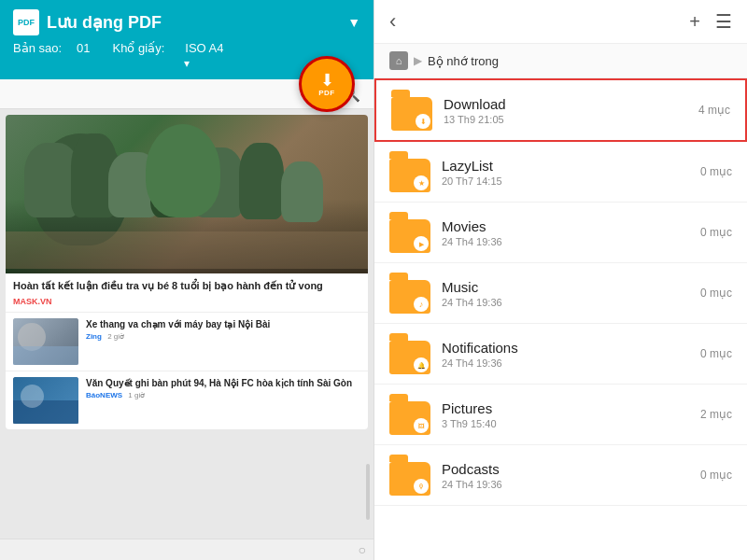  I want to click on movies-badge-icon, so click(422, 244).